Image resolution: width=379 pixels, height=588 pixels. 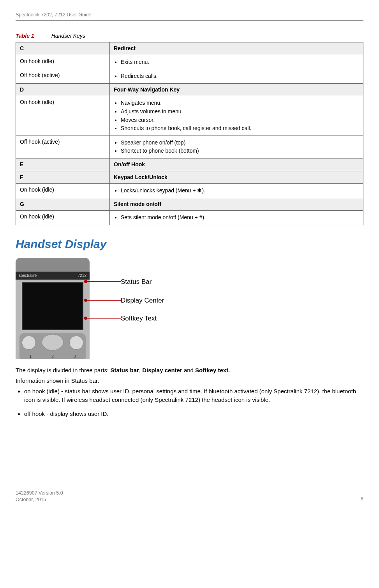 What do you see at coordinates (190, 165) in the screenshot?
I see `table-section-row: E On/off Hook` at bounding box center [190, 165].